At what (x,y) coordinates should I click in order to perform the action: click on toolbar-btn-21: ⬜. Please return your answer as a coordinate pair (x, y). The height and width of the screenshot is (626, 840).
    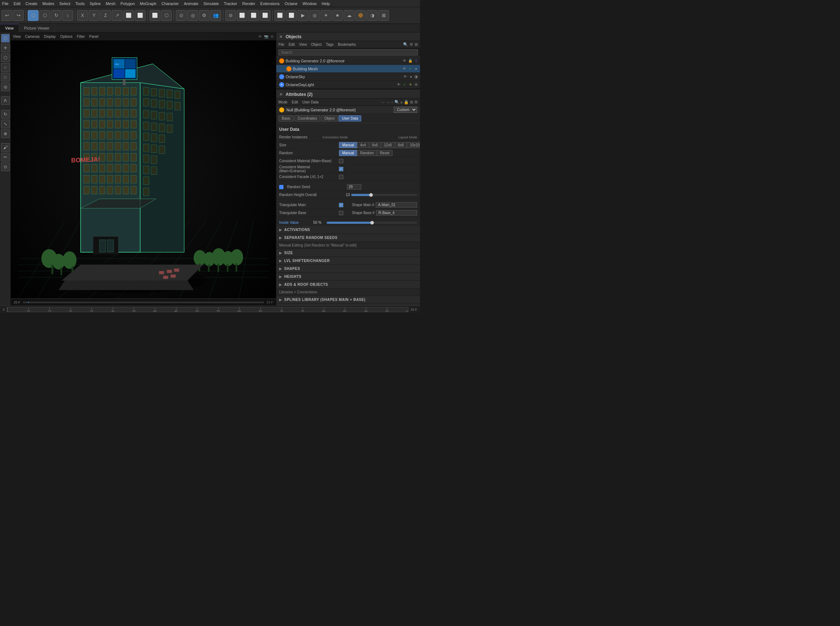
    Looking at the image, I should click on (265, 16).